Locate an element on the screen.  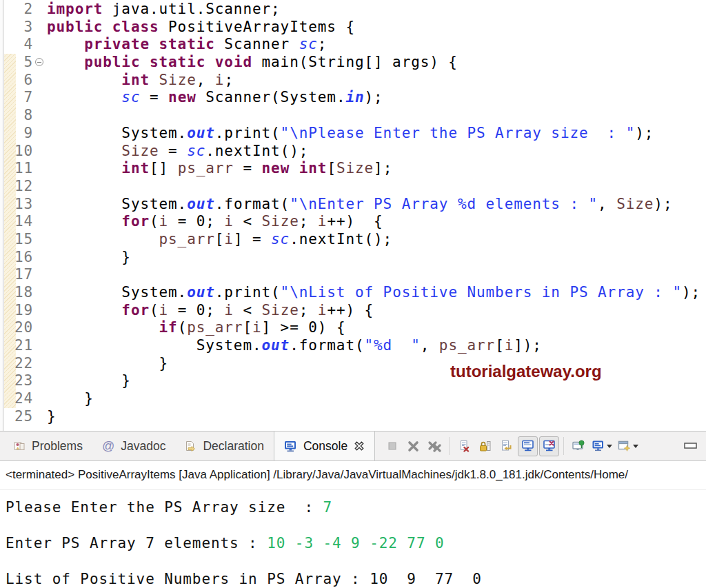
console-toolbar is located at coordinates (544, 447).